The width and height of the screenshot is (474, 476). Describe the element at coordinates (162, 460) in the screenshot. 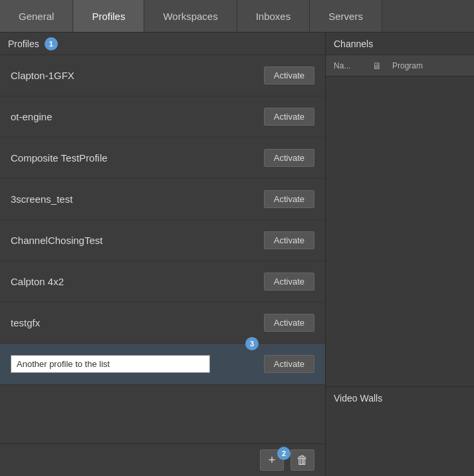

I see `bottom-toolbar: 2 + 🗑` at that location.